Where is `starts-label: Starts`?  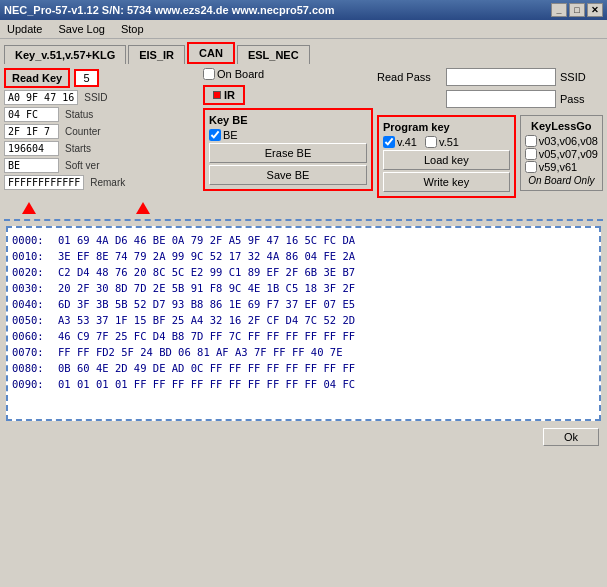 starts-label: Starts is located at coordinates (78, 148).